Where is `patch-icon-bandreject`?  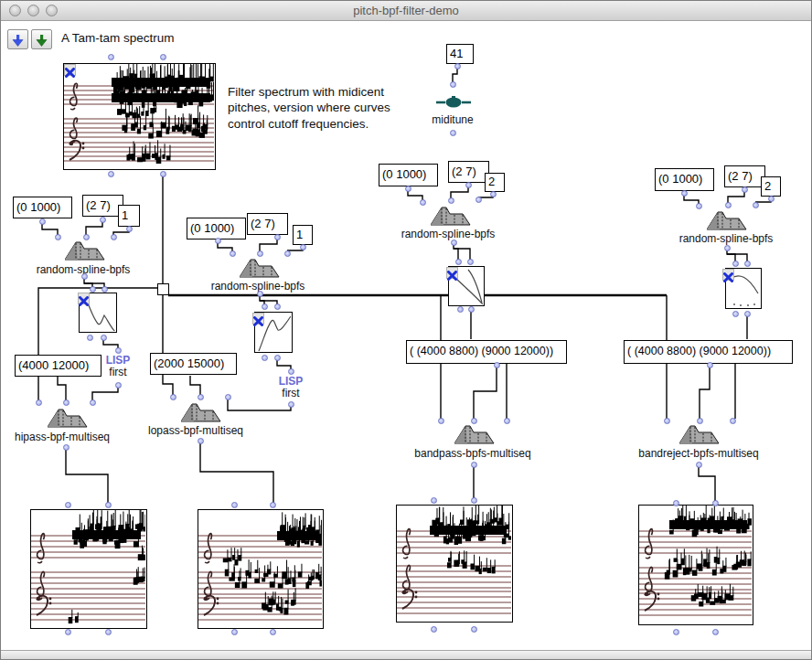
patch-icon-bandreject is located at coordinates (700, 434).